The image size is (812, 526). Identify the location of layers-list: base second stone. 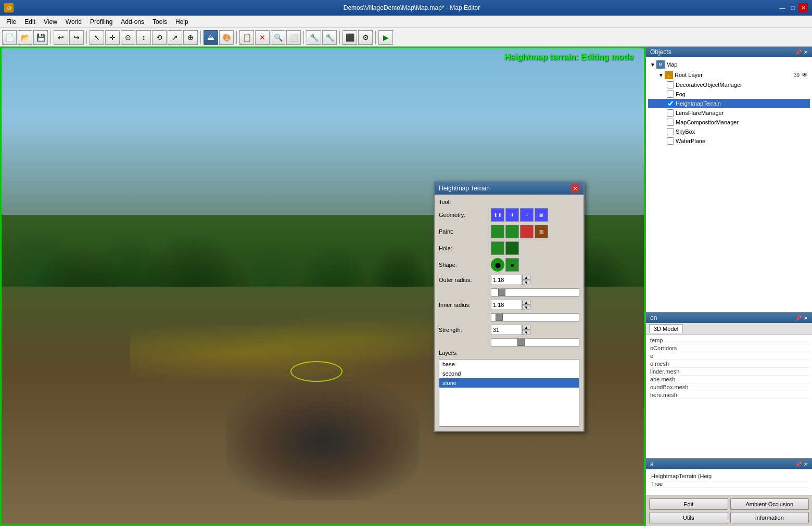
(509, 393).